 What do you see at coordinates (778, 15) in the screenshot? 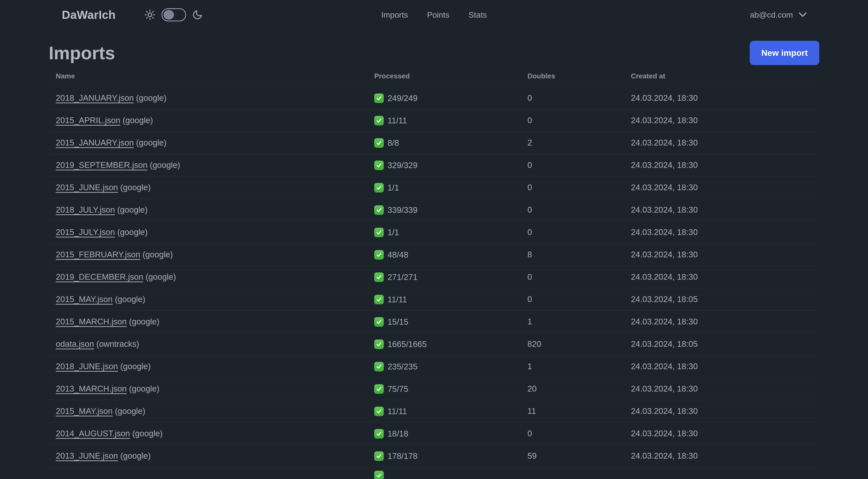
I see `account-menu: ab@cd.com` at bounding box center [778, 15].